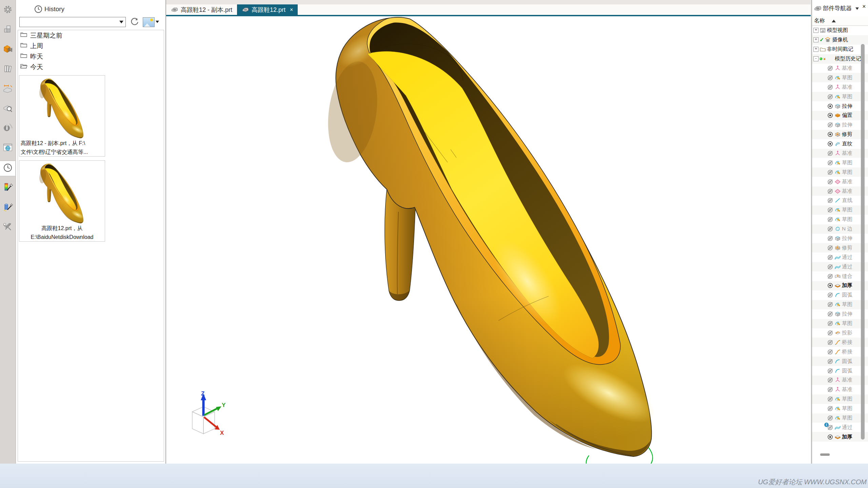  What do you see at coordinates (7, 188) in the screenshot?
I see `dock-visual-effects-button` at bounding box center [7, 188].